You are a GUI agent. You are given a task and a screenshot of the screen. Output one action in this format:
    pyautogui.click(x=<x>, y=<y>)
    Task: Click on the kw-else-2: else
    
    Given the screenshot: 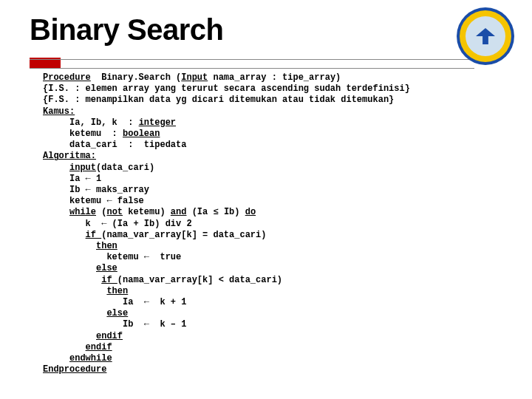 What is the action you would take?
    pyautogui.click(x=117, y=313)
    